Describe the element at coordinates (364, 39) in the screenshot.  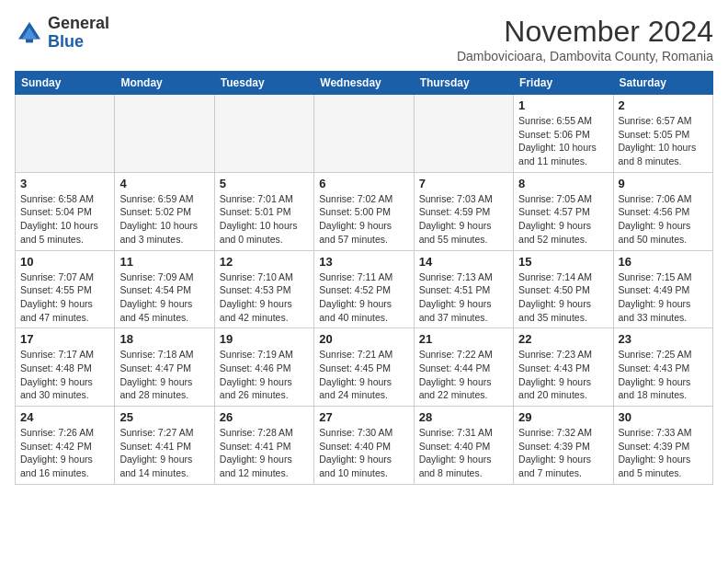
I see `page-header: General Blue November 2024 Dambovicioara…` at that location.